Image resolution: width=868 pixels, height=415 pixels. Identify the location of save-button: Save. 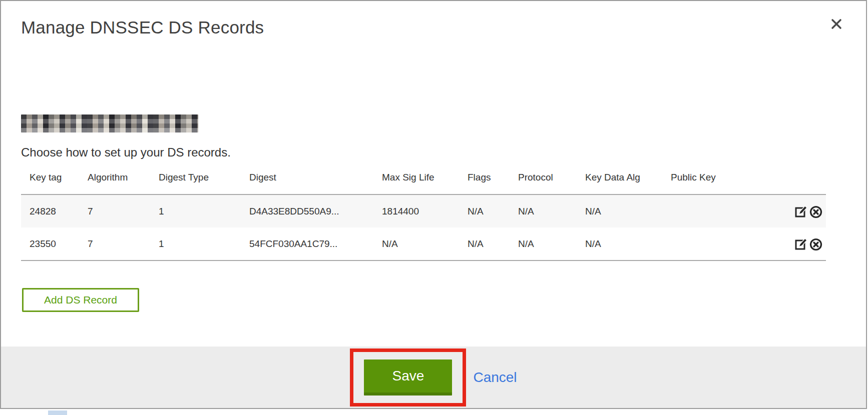
(408, 378).